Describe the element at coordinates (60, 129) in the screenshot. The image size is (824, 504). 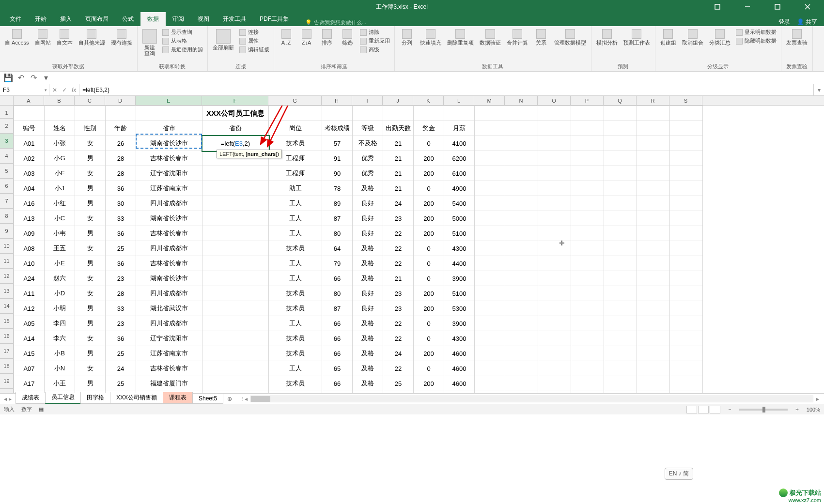
I see `cell: 姓名` at that location.